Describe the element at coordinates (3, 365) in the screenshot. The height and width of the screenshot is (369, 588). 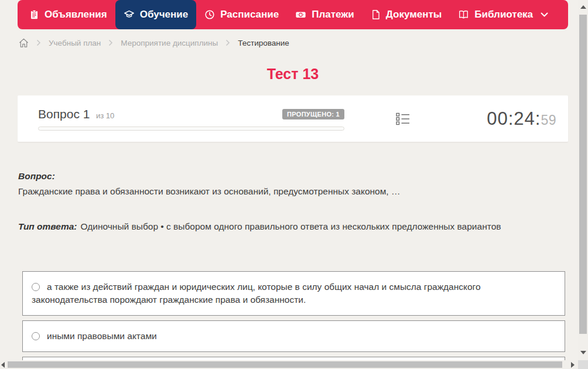
I see `scroll-left-arrow-icon` at that location.